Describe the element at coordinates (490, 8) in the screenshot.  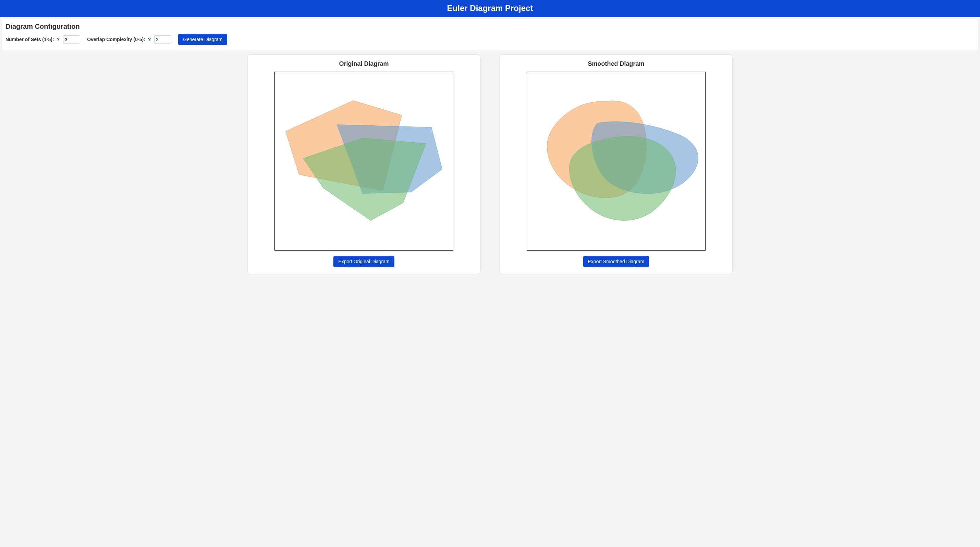
I see `app-title: Euler Diagram Project` at that location.